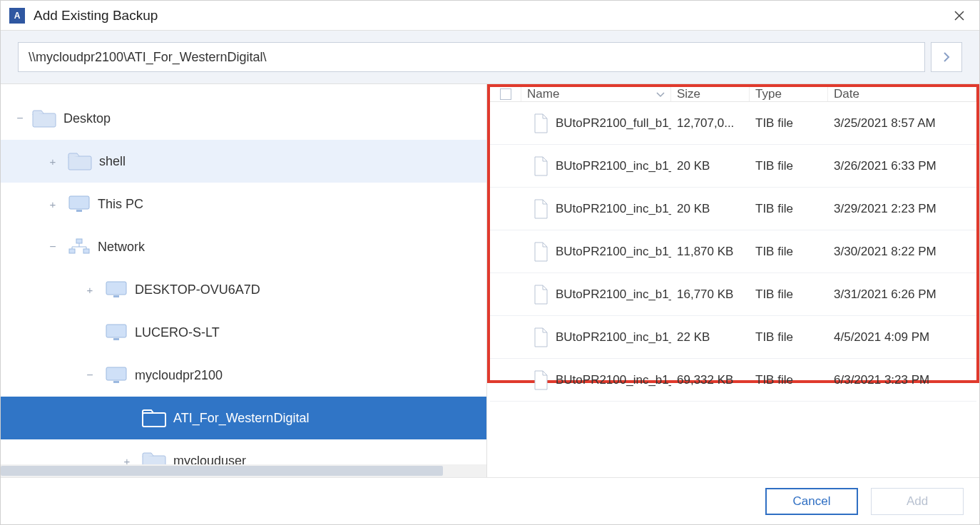 The height and width of the screenshot is (525, 980). I want to click on column-name: Name, so click(596, 94).